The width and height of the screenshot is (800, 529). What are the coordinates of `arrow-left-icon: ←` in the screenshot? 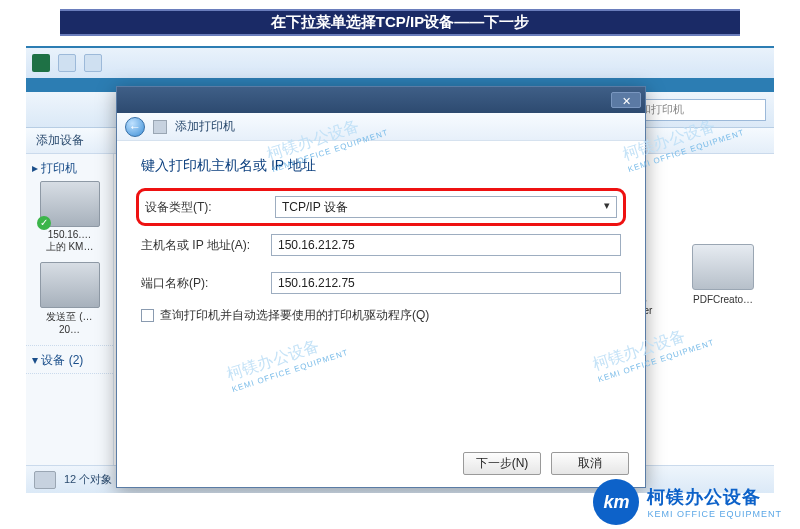 It's located at (135, 127).